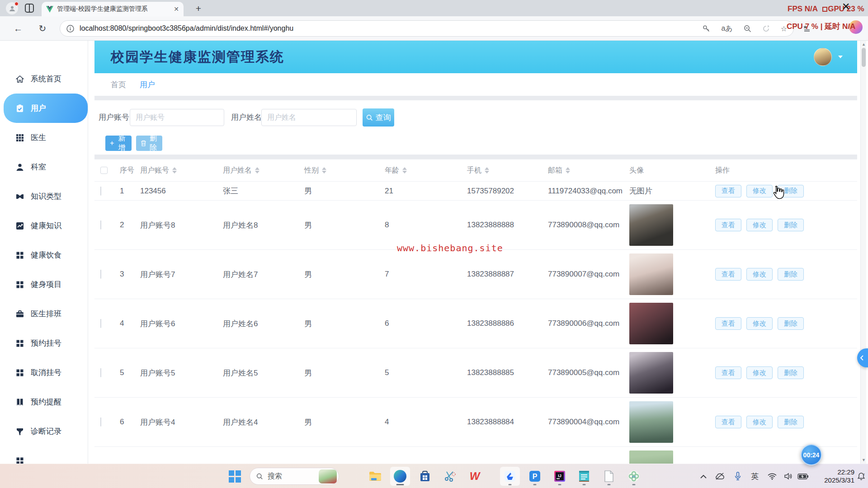 The height and width of the screenshot is (488, 868). I want to click on start-button, so click(235, 476).